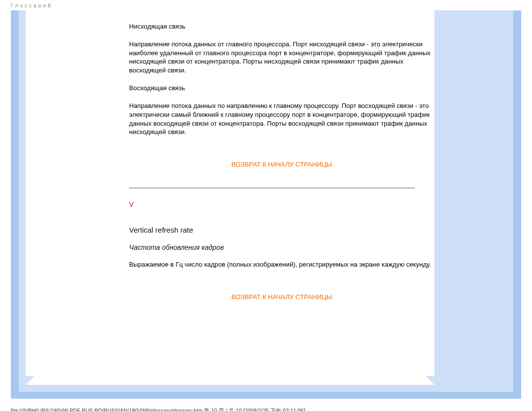  Describe the element at coordinates (282, 213) in the screenshot. I see `section-letter-v: V` at that location.